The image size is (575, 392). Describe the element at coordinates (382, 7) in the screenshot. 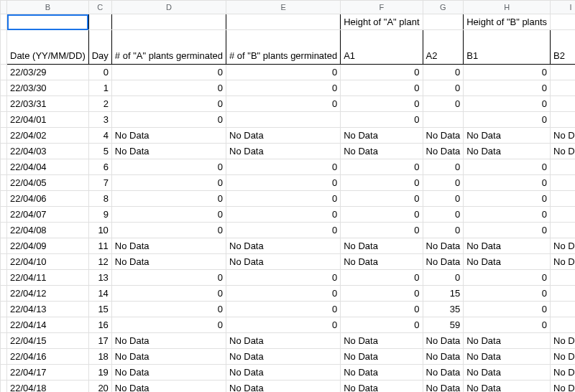

I see `col-header-F: F` at that location.